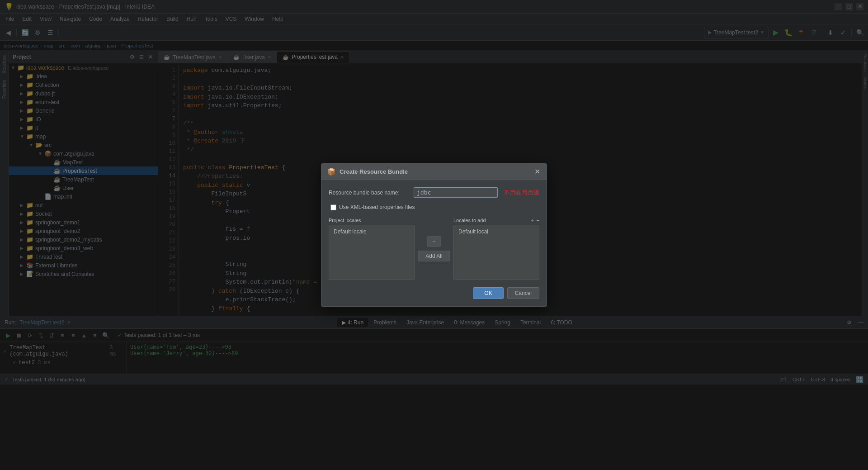 The width and height of the screenshot is (868, 470). Describe the element at coordinates (496, 252) in the screenshot. I see `locales-to-add-body: Default local` at that location.